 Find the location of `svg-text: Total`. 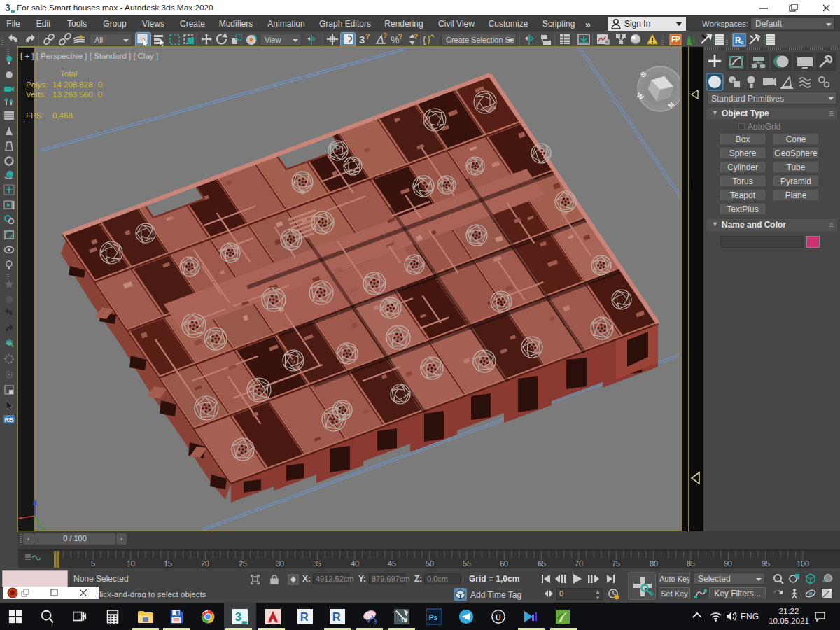

svg-text: Total is located at coordinates (69, 74).